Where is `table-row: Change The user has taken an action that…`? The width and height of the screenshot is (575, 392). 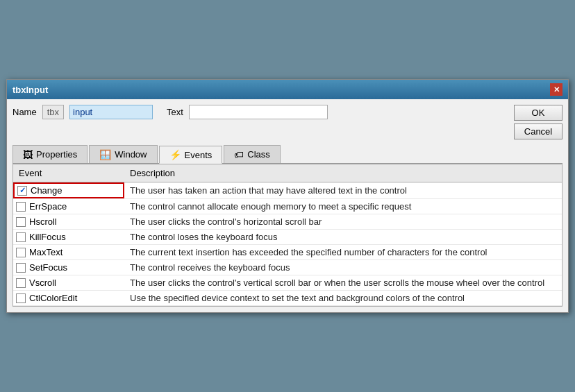
table-row: Change The user has taken an action that… is located at coordinates (288, 191).